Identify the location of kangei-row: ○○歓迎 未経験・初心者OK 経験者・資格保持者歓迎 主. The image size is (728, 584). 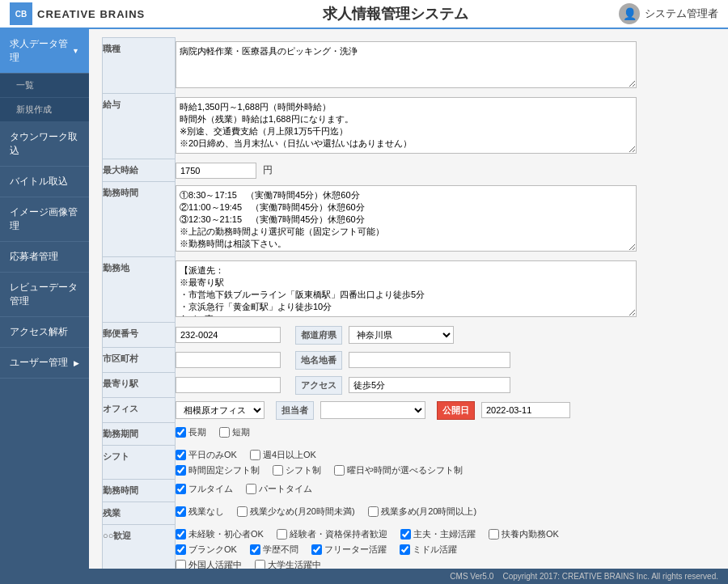
(409, 550).